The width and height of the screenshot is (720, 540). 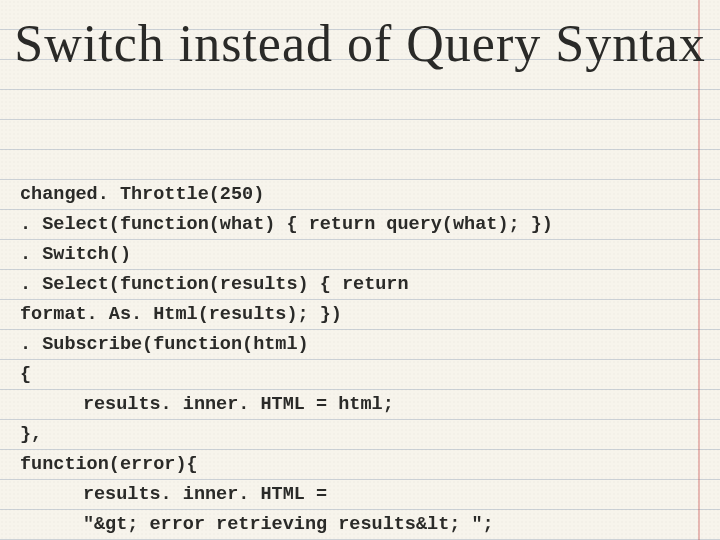 I want to click on code-line: {, so click(x=26, y=374).